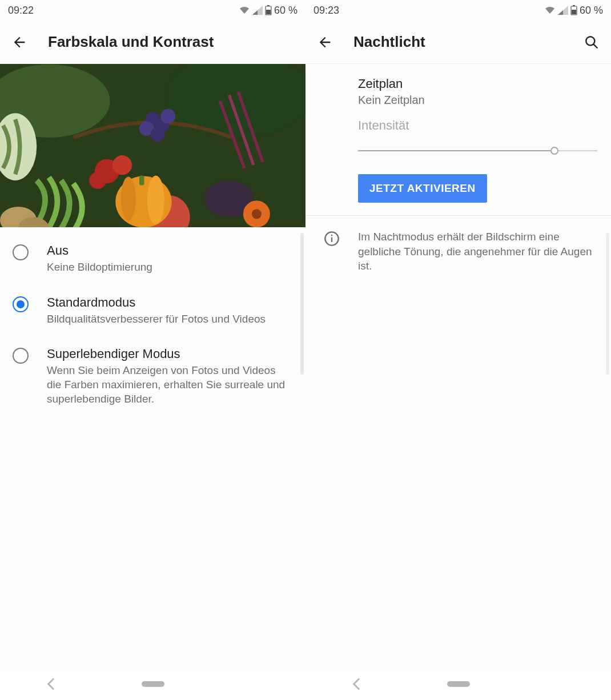 The width and height of the screenshot is (611, 700). What do you see at coordinates (170, 385) in the screenshot?
I see `radio-desc: Wenn Sie beim Anzeigen von Fotos und Vid…` at bounding box center [170, 385].